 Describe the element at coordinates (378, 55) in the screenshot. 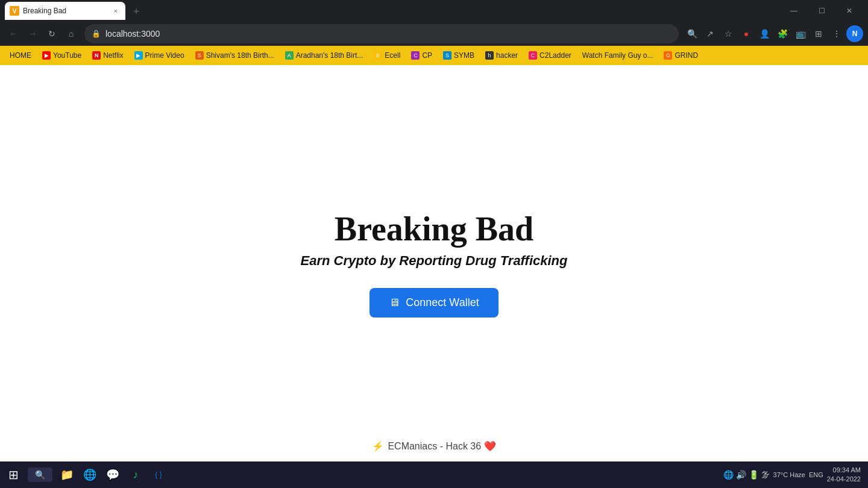

I see `ecell-favicon: E` at that location.